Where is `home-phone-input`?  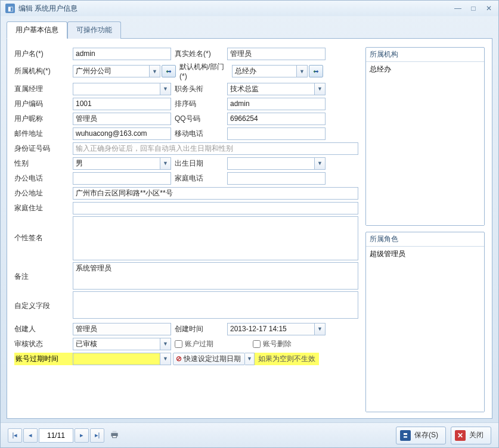
home-phone-input is located at coordinates (277, 179).